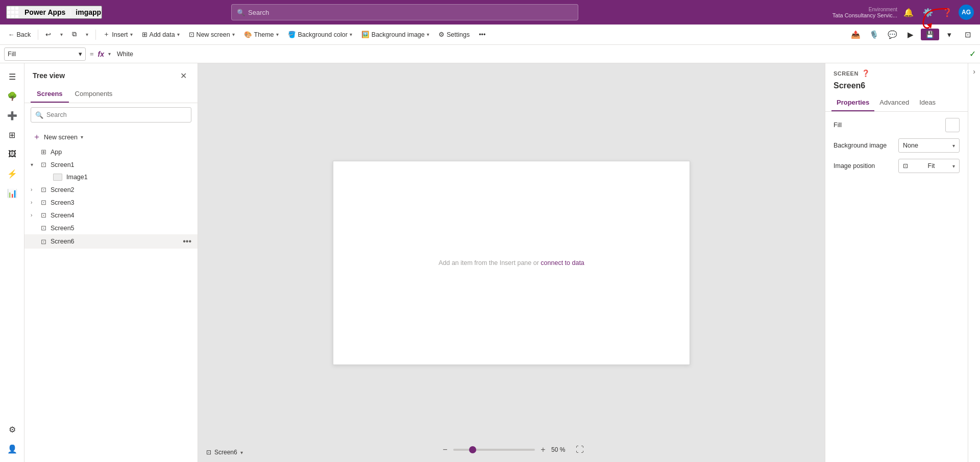  What do you see at coordinates (45, 54) in the screenshot?
I see `property-dropdown: Fill ▾` at bounding box center [45, 54].